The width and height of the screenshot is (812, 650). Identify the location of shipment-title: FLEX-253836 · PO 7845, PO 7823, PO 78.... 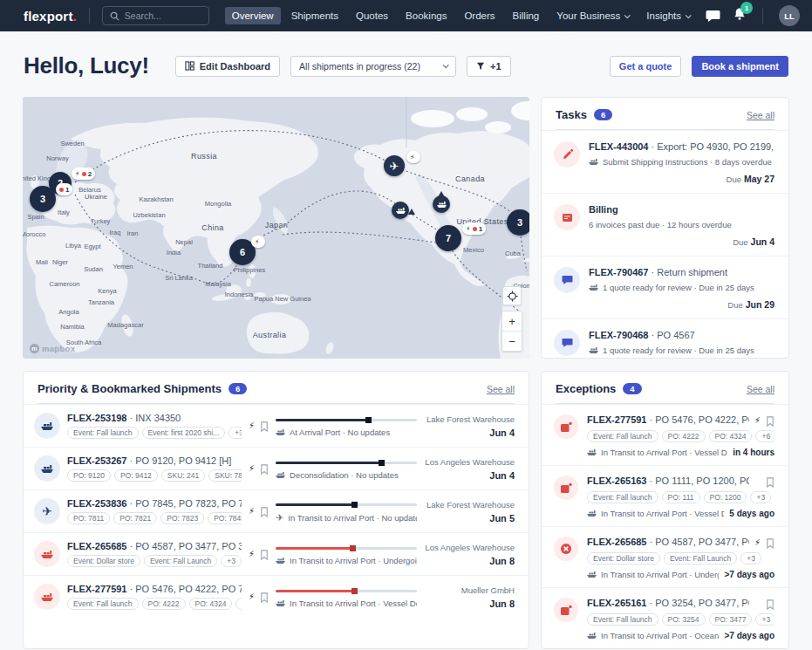
(154, 503).